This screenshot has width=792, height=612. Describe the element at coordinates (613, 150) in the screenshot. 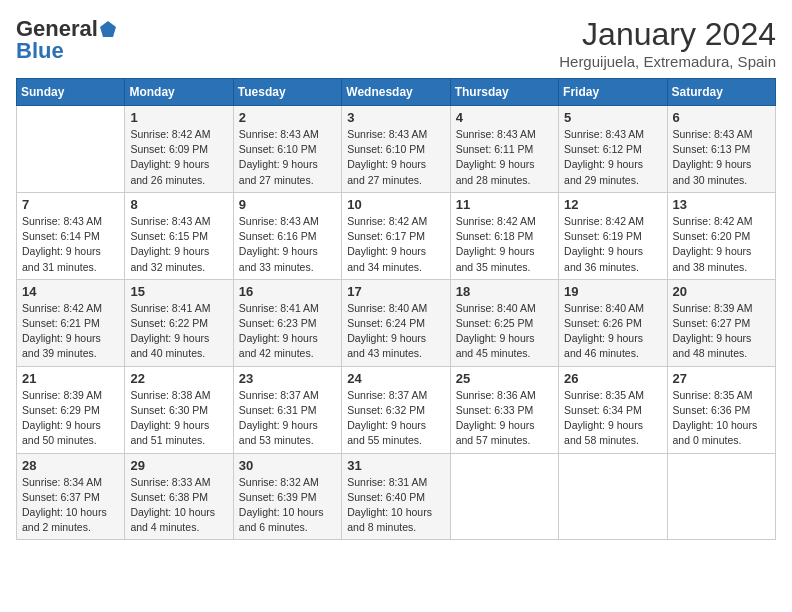

I see `calendar-cell: 5Sunrise: 8:43 AMSunset: 6:12 PMDaylight…` at that location.